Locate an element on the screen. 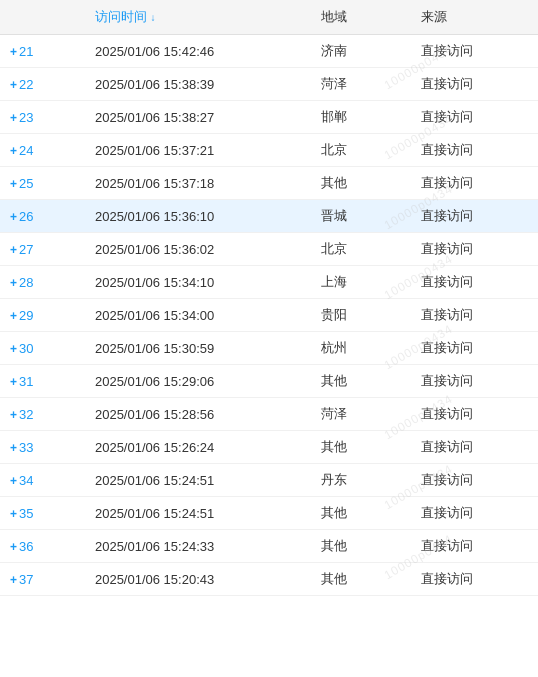  row-time: 2025/01/06 15:24:33 is located at coordinates (198, 546).